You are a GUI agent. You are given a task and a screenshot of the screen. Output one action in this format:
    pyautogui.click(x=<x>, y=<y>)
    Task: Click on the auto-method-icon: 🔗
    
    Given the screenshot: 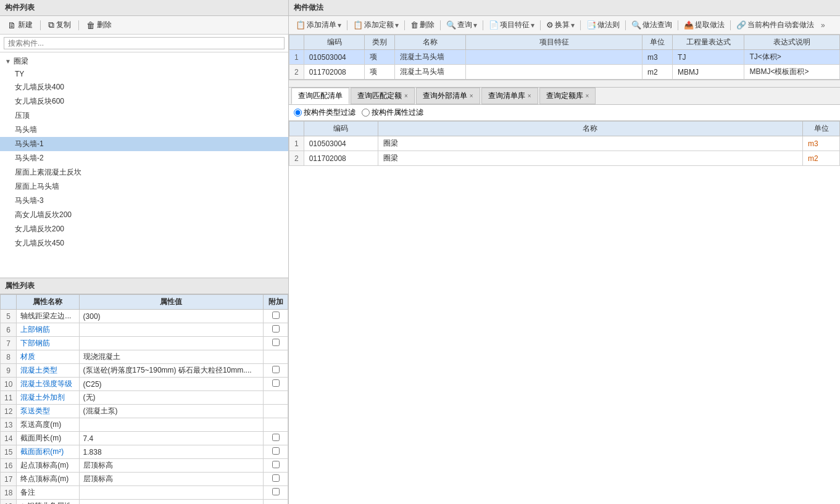 What is the action you would take?
    pyautogui.click(x=741, y=25)
    